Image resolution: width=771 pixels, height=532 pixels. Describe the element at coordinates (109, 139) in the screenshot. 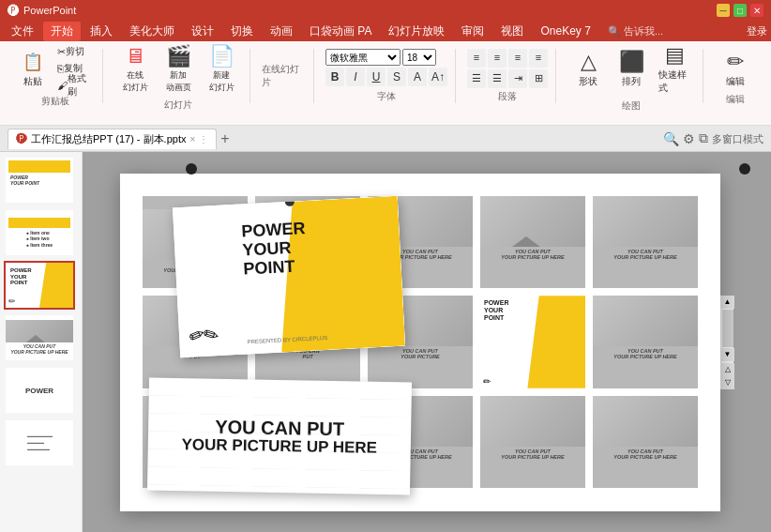

I see `file-tab-name: 工作汇报总结PPT (17) - 副本.pptx` at that location.